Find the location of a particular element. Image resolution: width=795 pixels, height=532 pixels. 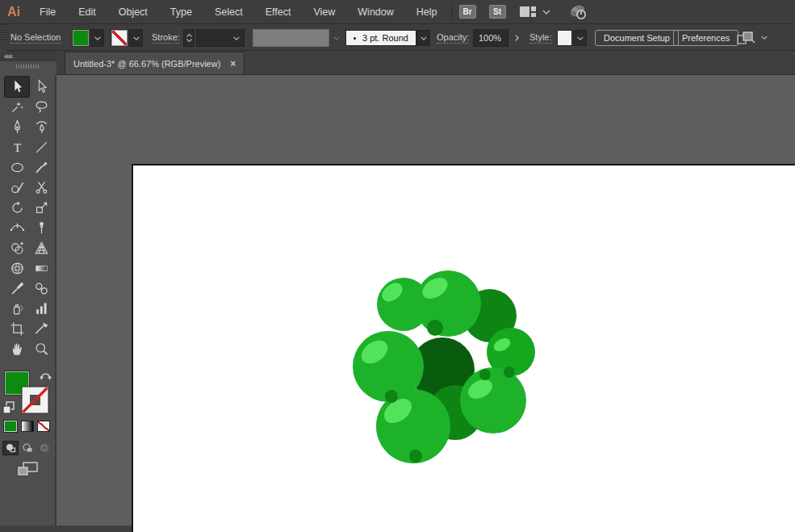

puppet-warp-tool is located at coordinates (41, 228).